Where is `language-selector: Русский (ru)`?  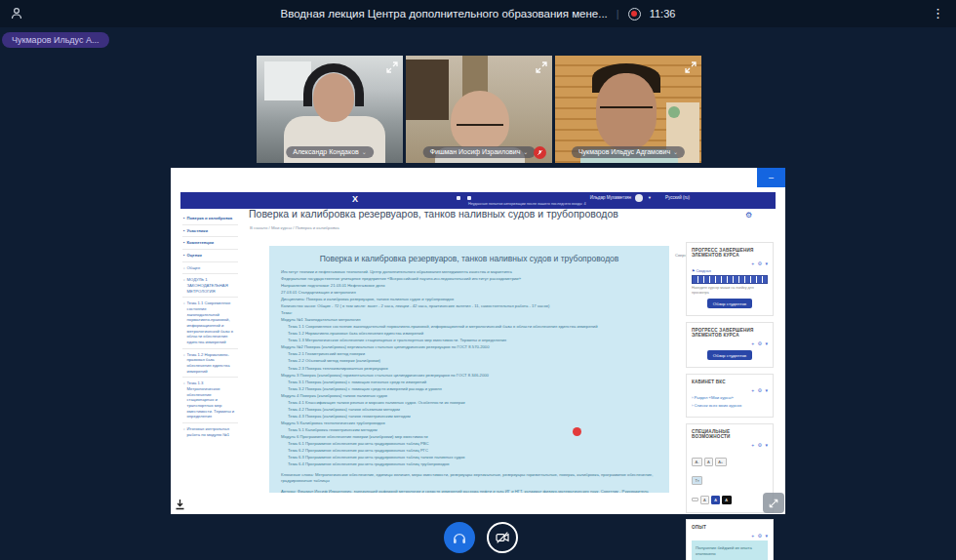 language-selector: Русский (ru) is located at coordinates (677, 197).